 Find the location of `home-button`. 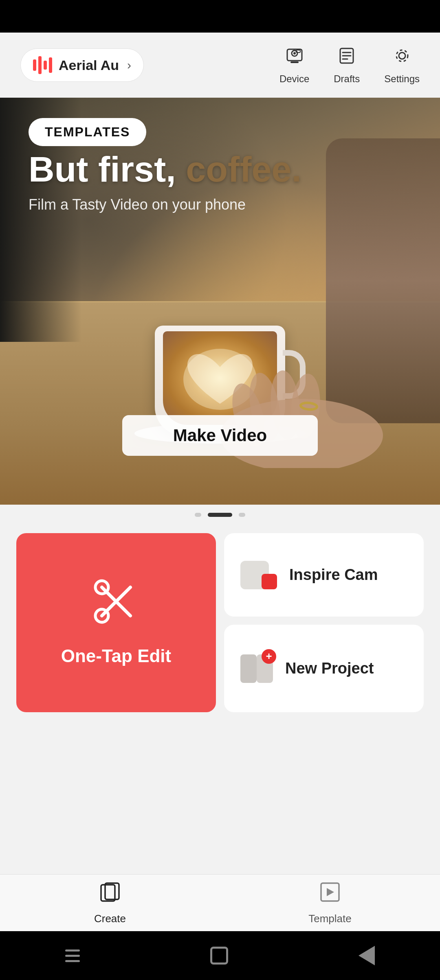

home-button is located at coordinates (219, 956).